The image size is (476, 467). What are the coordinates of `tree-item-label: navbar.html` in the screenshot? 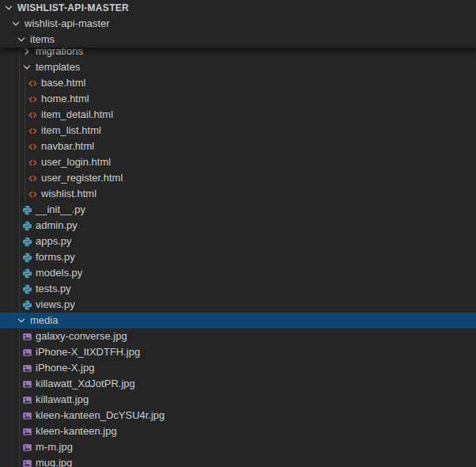 It's located at (68, 146).